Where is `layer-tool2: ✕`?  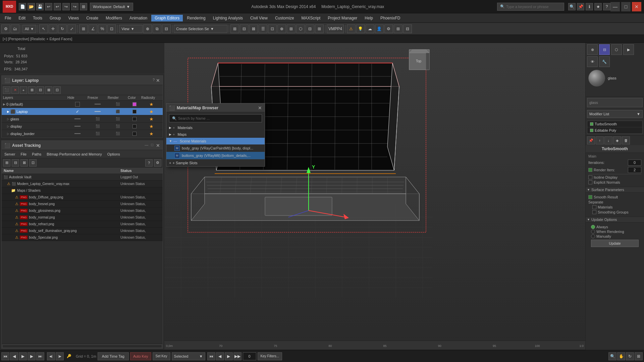 layer-tool2: ✕ is located at coordinates (15, 90).